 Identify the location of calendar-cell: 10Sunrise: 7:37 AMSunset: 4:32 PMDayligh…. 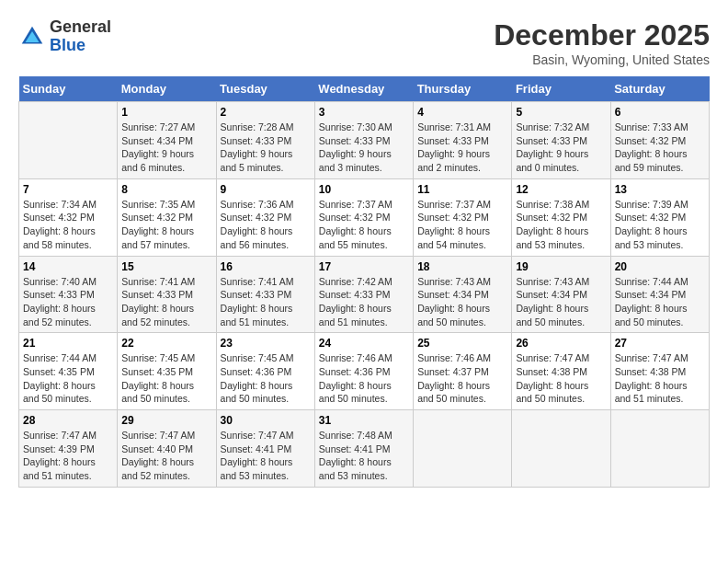
(364, 217).